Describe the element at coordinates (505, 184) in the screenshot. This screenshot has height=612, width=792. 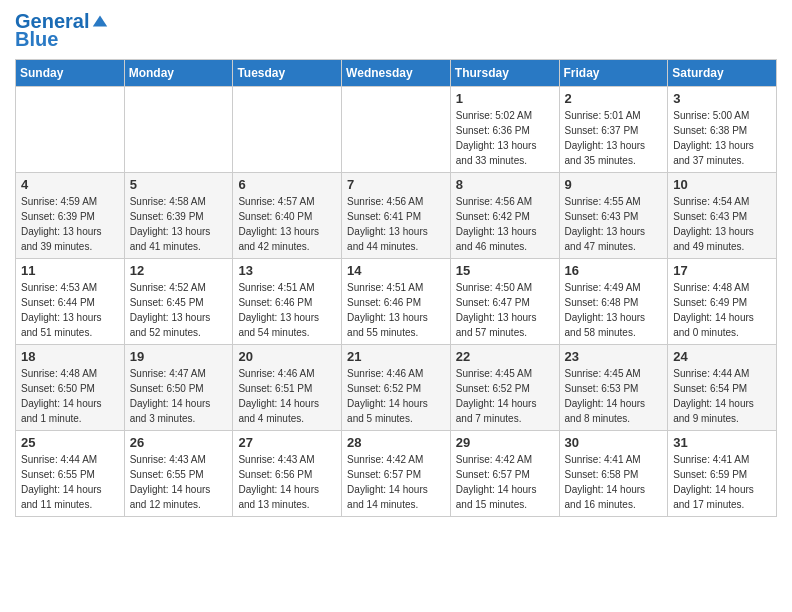
I see `day-number: 8` at that location.